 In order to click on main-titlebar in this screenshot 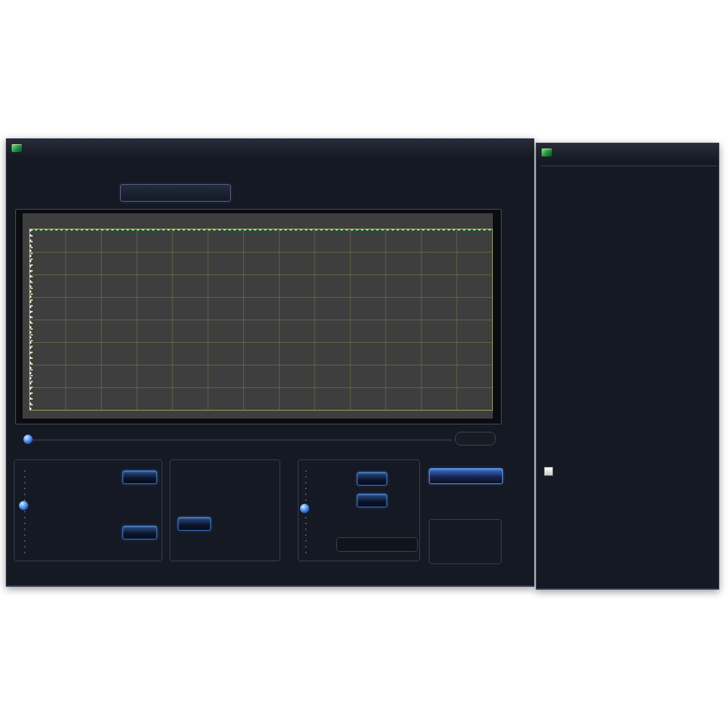, I will do `click(270, 148)`.